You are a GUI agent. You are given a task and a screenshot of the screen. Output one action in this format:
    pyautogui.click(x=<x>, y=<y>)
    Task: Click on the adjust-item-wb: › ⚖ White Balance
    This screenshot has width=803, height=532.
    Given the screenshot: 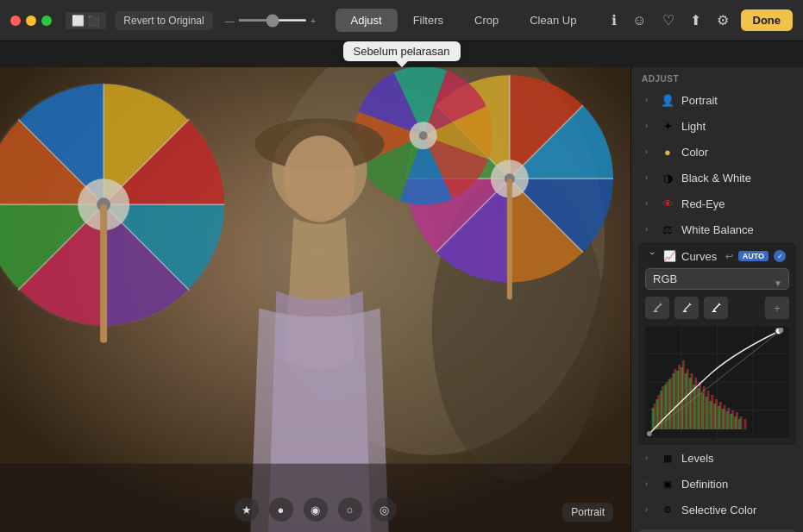 What is the action you would take?
    pyautogui.click(x=718, y=229)
    